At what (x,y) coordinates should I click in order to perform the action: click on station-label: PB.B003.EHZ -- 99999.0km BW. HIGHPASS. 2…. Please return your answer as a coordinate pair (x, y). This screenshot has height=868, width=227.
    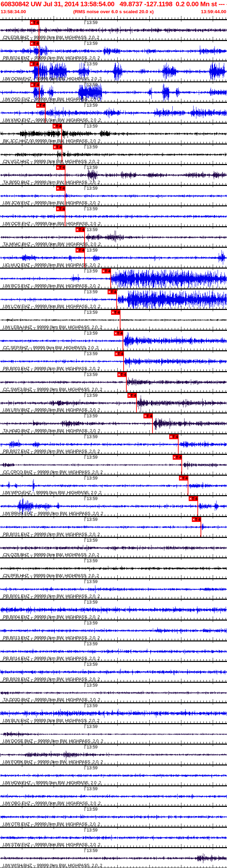
    Looking at the image, I should click on (52, 369).